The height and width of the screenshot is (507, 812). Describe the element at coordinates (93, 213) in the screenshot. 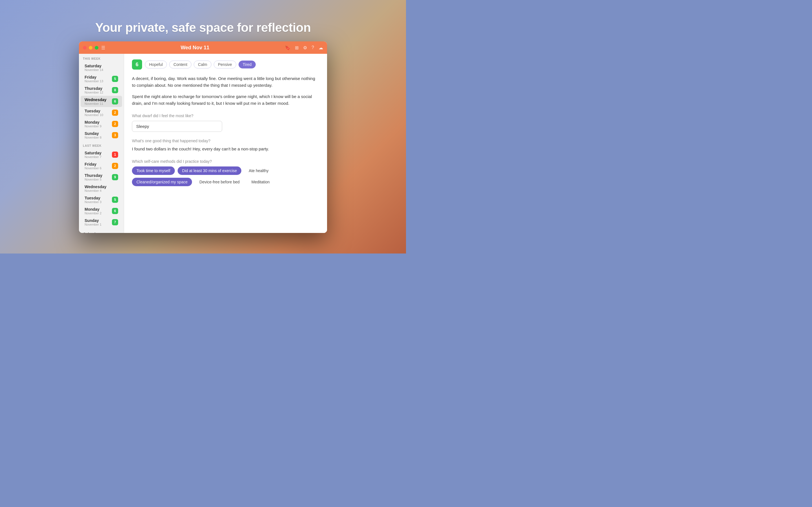

I see `sidebar-date: November 2` at that location.